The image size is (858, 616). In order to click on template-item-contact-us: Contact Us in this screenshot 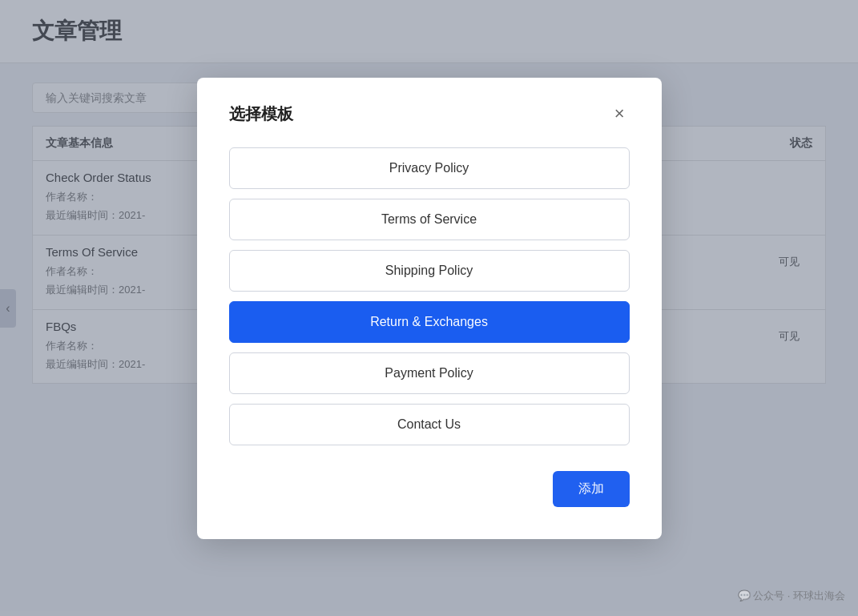, I will do `click(429, 425)`.